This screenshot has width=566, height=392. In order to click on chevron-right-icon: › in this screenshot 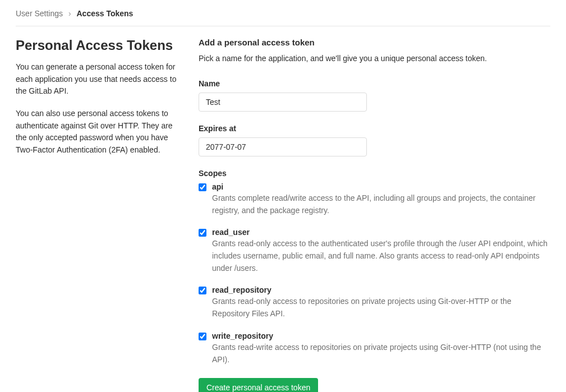, I will do `click(70, 13)`.